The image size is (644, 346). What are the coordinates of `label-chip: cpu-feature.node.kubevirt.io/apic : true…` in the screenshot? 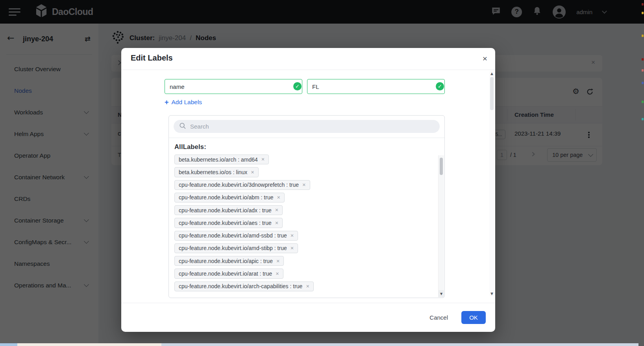 It's located at (229, 261).